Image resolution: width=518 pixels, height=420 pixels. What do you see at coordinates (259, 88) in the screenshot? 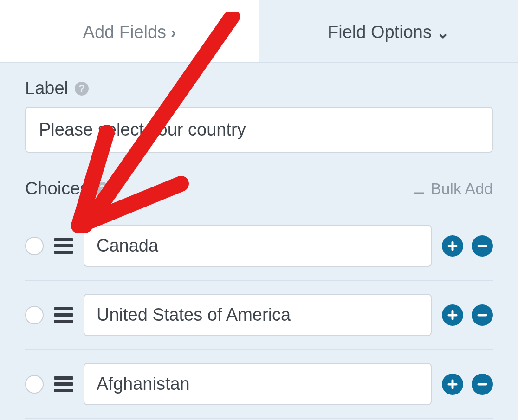
I see `label-header: Label ?` at bounding box center [259, 88].